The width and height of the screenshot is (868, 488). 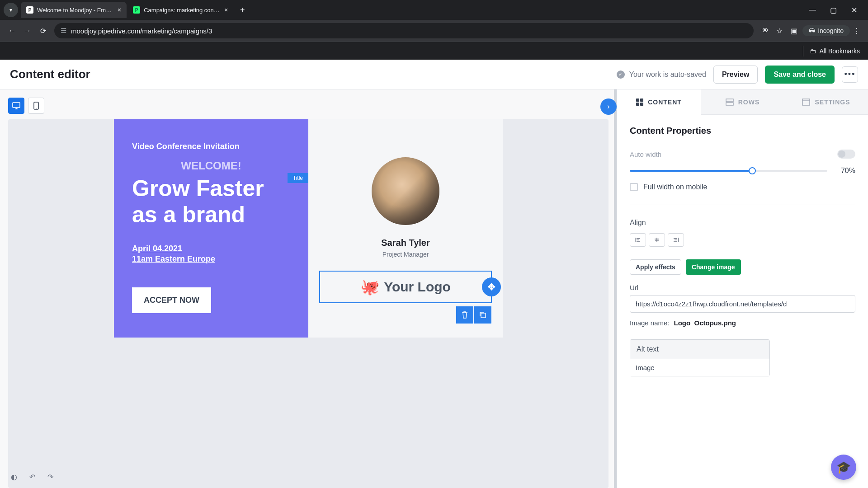 What do you see at coordinates (857, 31) in the screenshot?
I see `browser-menu-button: ⋮` at bounding box center [857, 31].